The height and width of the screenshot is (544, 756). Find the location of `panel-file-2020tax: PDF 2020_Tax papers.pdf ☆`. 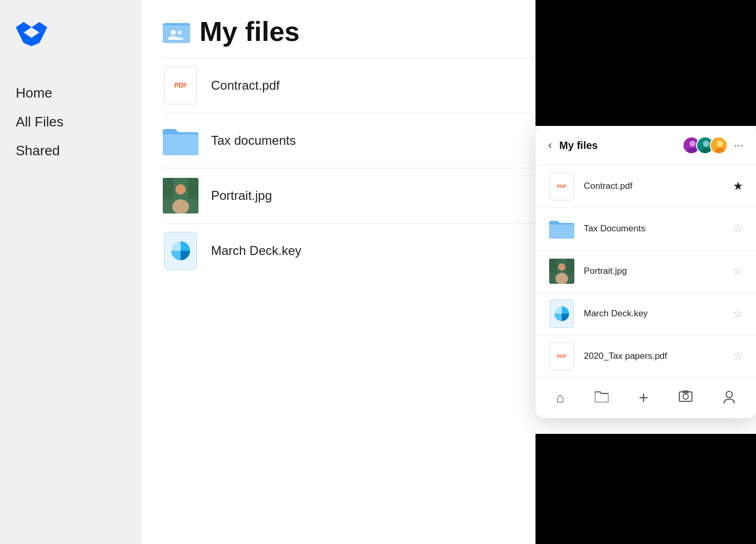

panel-file-2020tax: PDF 2020_Tax papers.pdf ☆ is located at coordinates (646, 356).